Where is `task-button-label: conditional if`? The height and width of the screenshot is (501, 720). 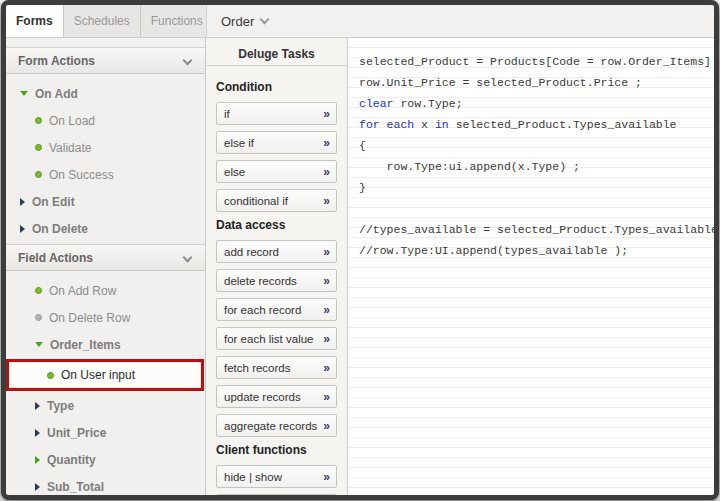 task-button-label: conditional if is located at coordinates (256, 201).